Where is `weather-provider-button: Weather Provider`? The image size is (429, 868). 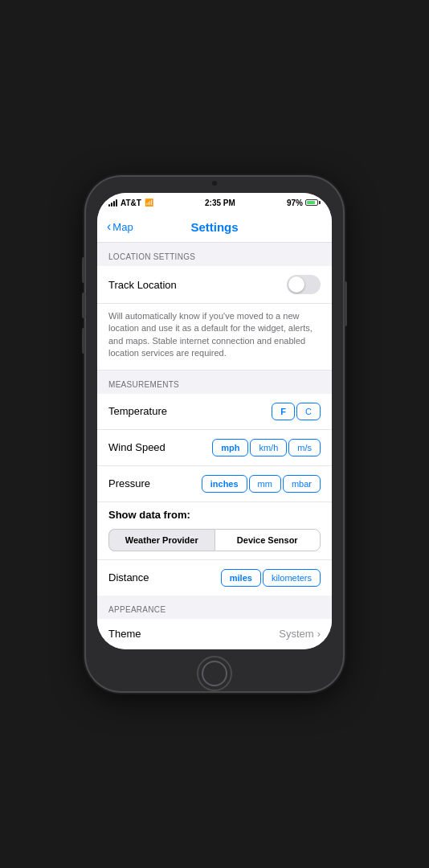
weather-provider-button: Weather Provider is located at coordinates (161, 540).